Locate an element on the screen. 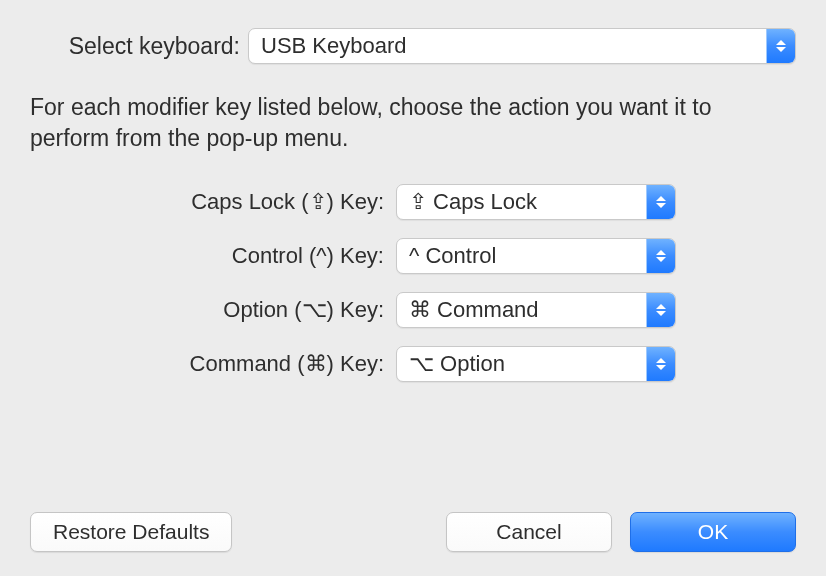 The width and height of the screenshot is (826, 576). option-row: Option (⌥) Key: ⌘ Command is located at coordinates (383, 310).